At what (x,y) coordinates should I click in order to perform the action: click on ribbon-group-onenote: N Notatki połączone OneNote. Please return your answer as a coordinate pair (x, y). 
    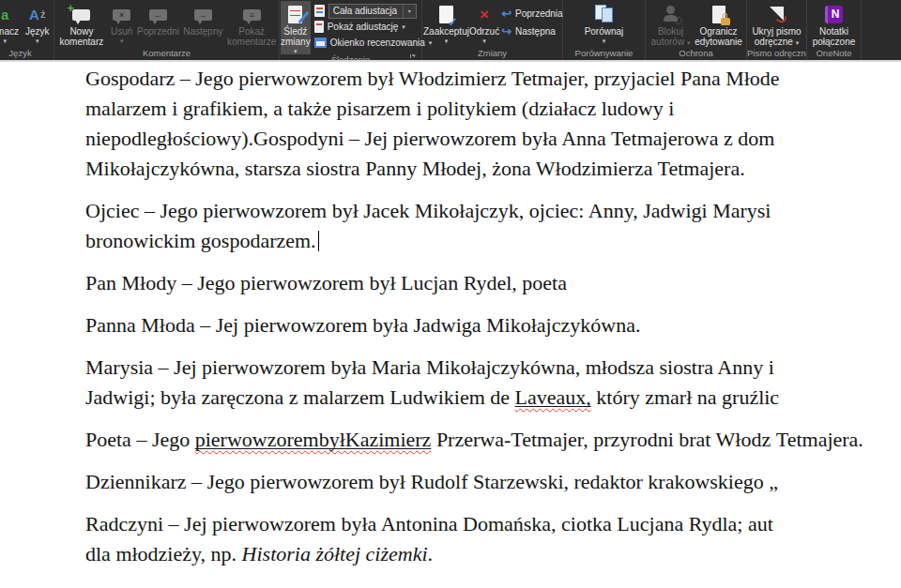
    Looking at the image, I should click on (834, 30).